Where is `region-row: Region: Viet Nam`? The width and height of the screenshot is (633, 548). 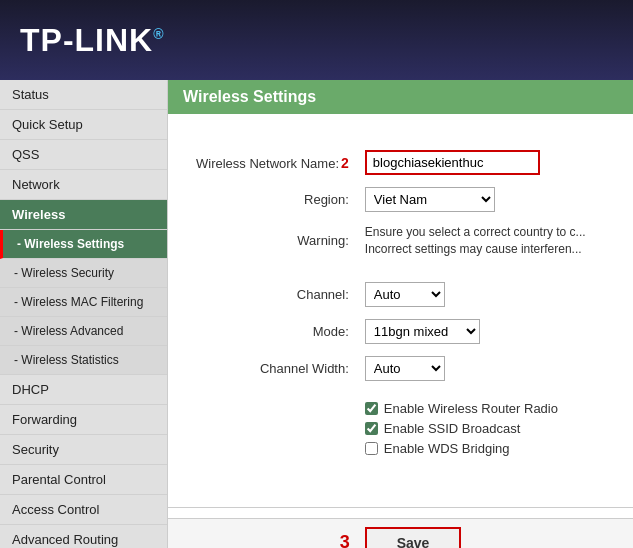
region-row: Region: Viet Nam is located at coordinates (400, 200).